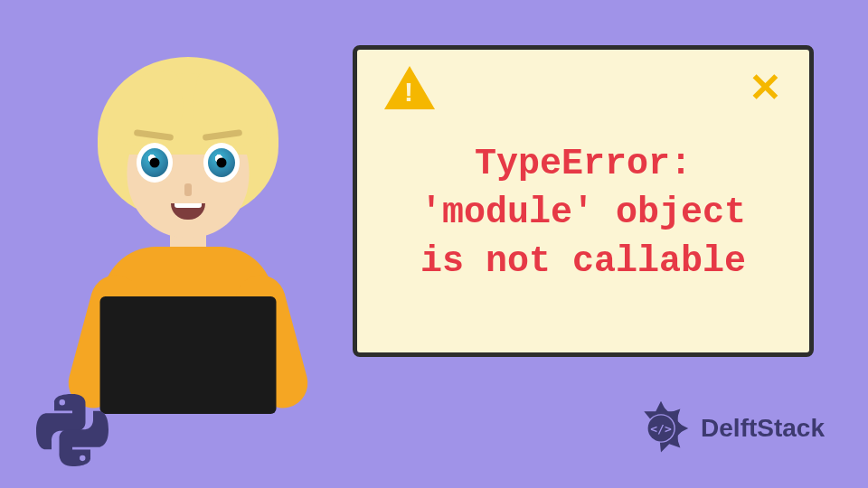  Describe the element at coordinates (72, 430) in the screenshot. I see `python-icon` at that location.